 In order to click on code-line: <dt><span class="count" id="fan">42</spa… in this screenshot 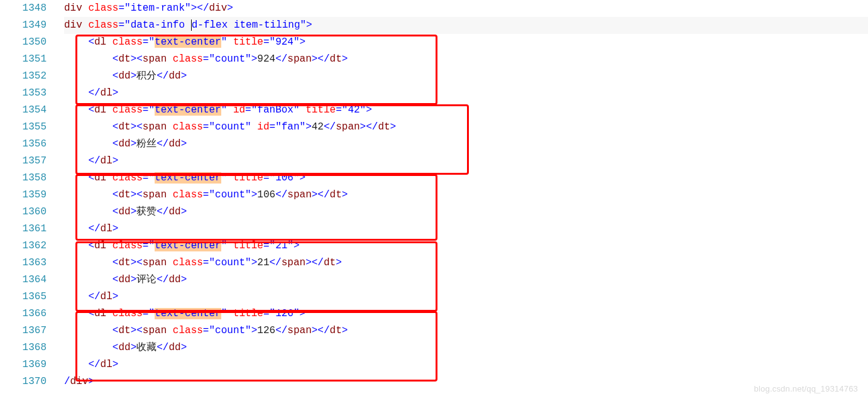, I will do `click(466, 127)`.